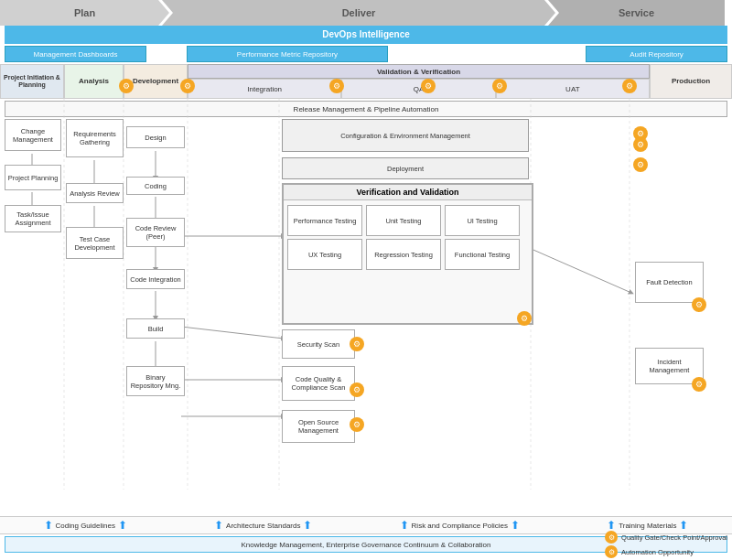  I want to click on legend-quality-gate-icon: ⚙, so click(611, 537).